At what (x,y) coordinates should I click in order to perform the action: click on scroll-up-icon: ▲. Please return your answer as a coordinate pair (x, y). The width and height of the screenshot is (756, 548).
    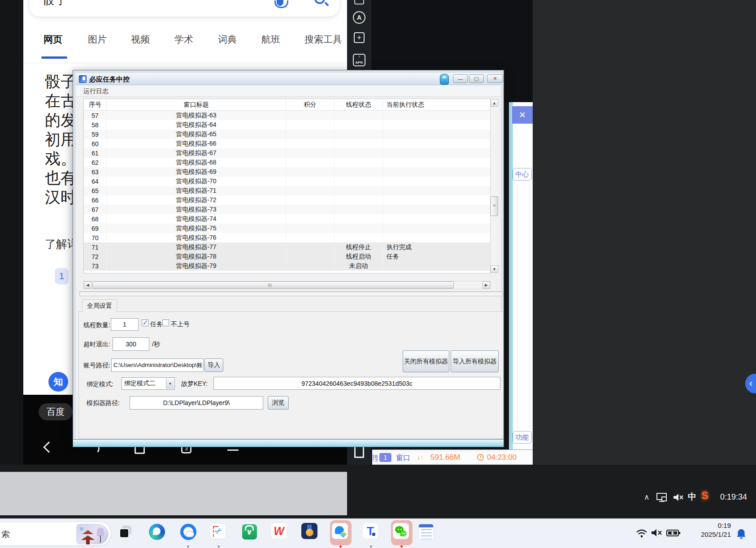
    Looking at the image, I should click on (494, 103).